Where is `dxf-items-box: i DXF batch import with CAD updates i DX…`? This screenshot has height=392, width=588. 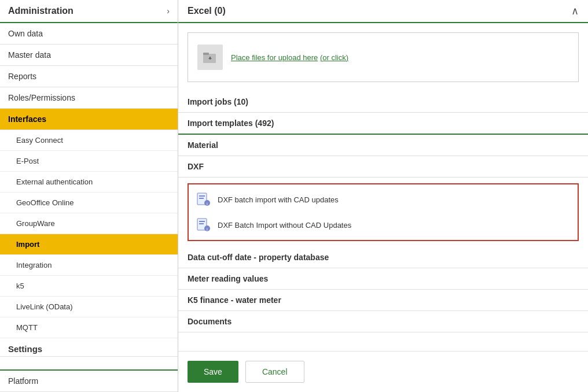
dxf-items-box: i DXF batch import with CAD updates i DX… is located at coordinates (383, 212).